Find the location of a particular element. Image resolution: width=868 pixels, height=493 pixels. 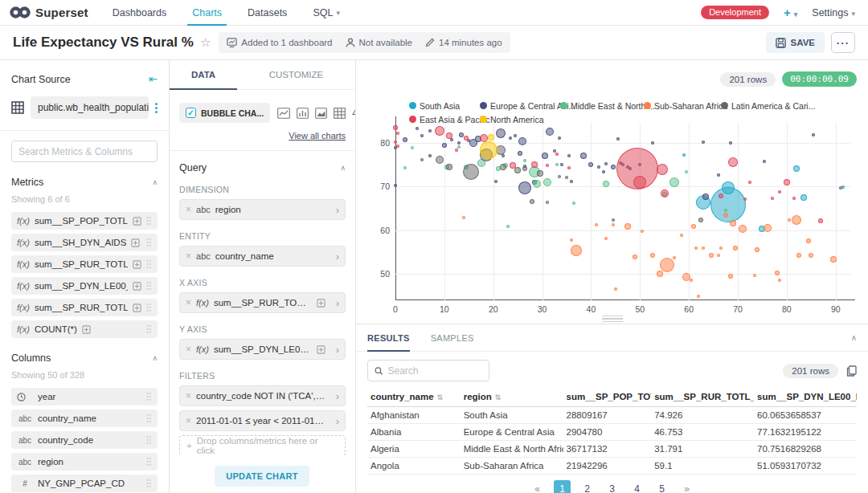

metric-item: f(x)sum__SP_DYN_LE00_IN●●●●●● is located at coordinates (84, 286).